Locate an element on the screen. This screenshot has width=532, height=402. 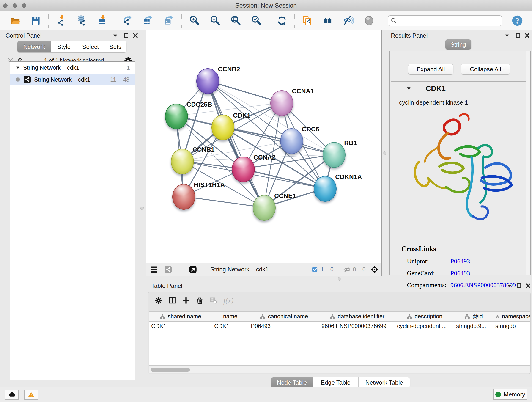
left-splitter-handle is located at coordinates (142, 208).